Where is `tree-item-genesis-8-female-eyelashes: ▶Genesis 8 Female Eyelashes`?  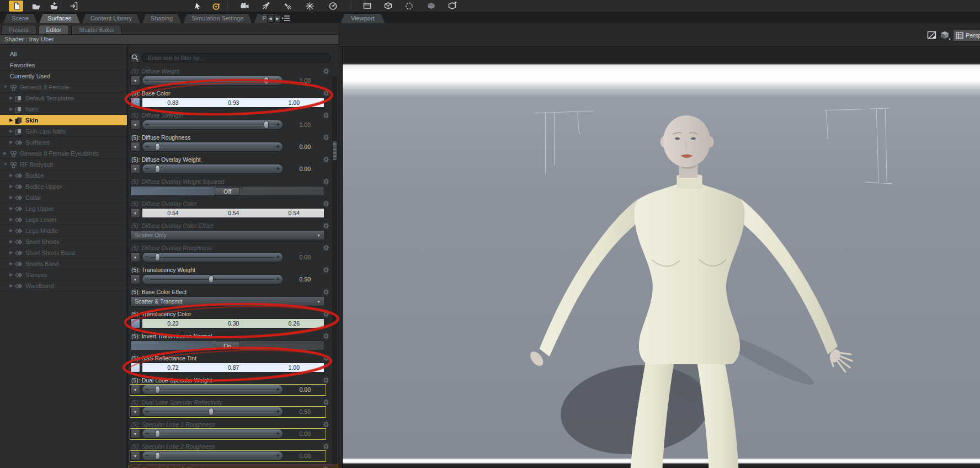 tree-item-genesis-8-female-eyelashes: ▶Genesis 8 Female Eyelashes is located at coordinates (63, 153).